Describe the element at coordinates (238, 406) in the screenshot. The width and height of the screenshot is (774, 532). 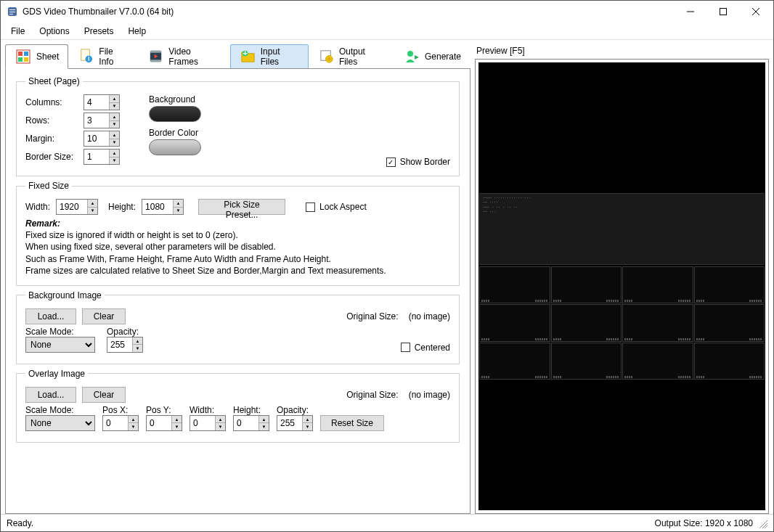
I see `group-overlay-image: Overlay Image Load... Clear Original Siz…` at that location.